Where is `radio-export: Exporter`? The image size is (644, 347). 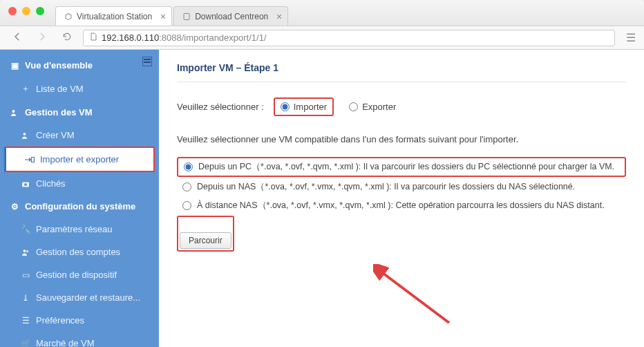 radio-export: Exporter is located at coordinates (372, 106).